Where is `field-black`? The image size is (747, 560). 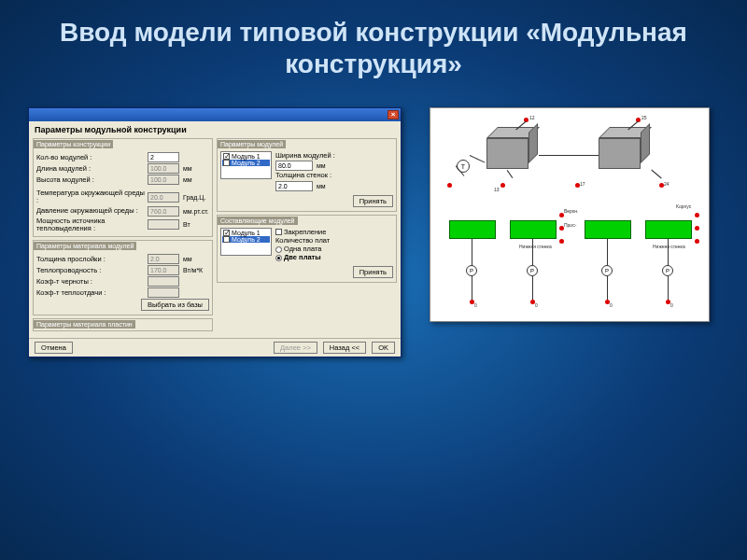
field-black is located at coordinates (163, 282).